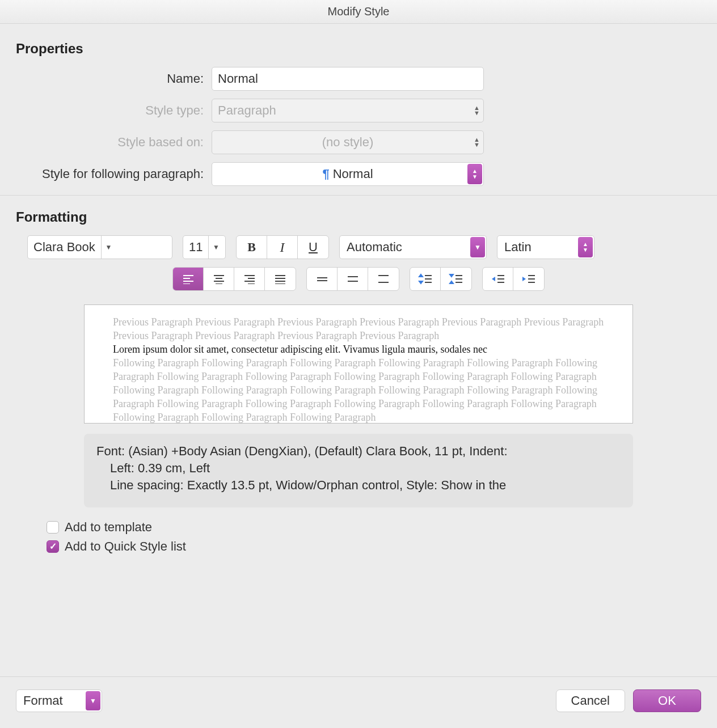  I want to click on window-title: Modify Style, so click(358, 12).